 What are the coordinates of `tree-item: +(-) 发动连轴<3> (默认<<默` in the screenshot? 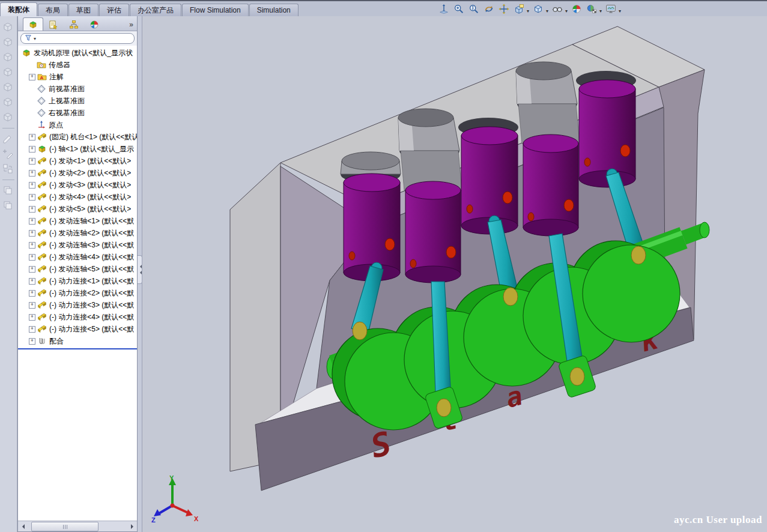 It's located at (77, 245).